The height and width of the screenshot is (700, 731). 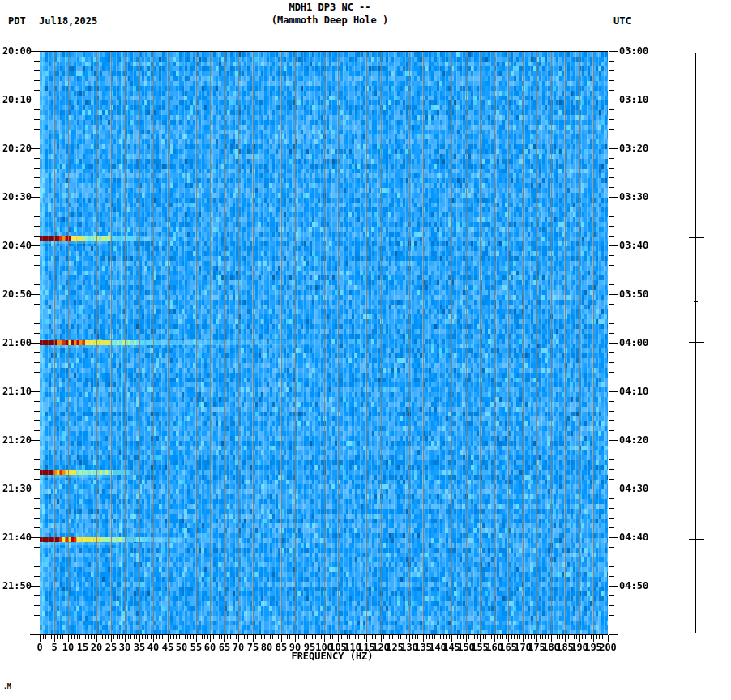 I want to click on y-axis-right-label: 03:10, so click(x=634, y=100).